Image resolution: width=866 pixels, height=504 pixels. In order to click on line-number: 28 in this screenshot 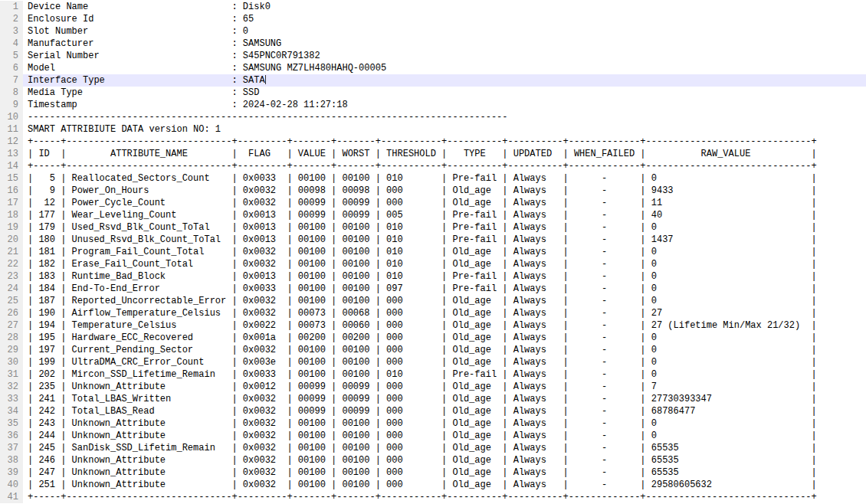, I will do `click(11, 338)`.